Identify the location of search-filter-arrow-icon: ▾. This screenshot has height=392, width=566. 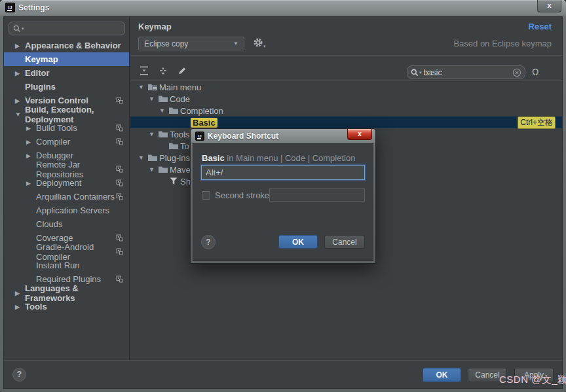
(421, 73).